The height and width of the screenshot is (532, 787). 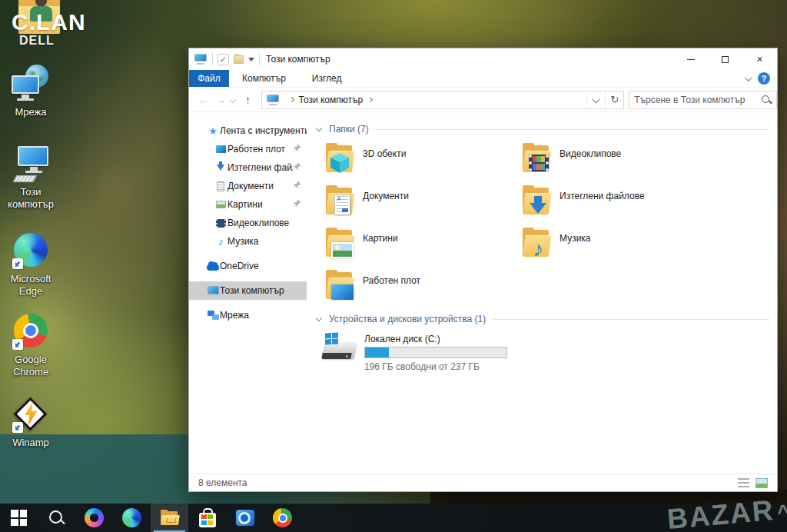 I want to click on minimize-button, so click(x=690, y=59).